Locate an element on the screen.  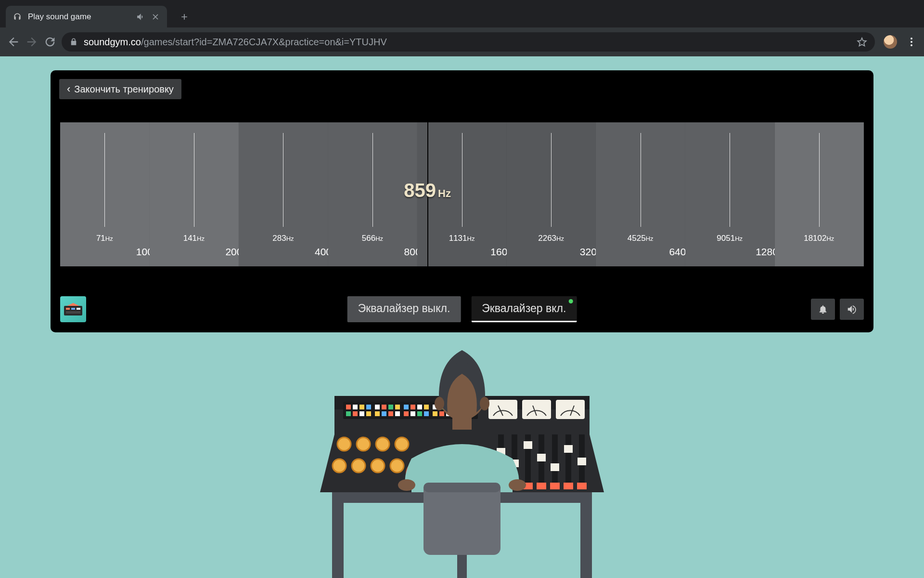
finish-training-label: Закончить тренировку is located at coordinates (124, 90).